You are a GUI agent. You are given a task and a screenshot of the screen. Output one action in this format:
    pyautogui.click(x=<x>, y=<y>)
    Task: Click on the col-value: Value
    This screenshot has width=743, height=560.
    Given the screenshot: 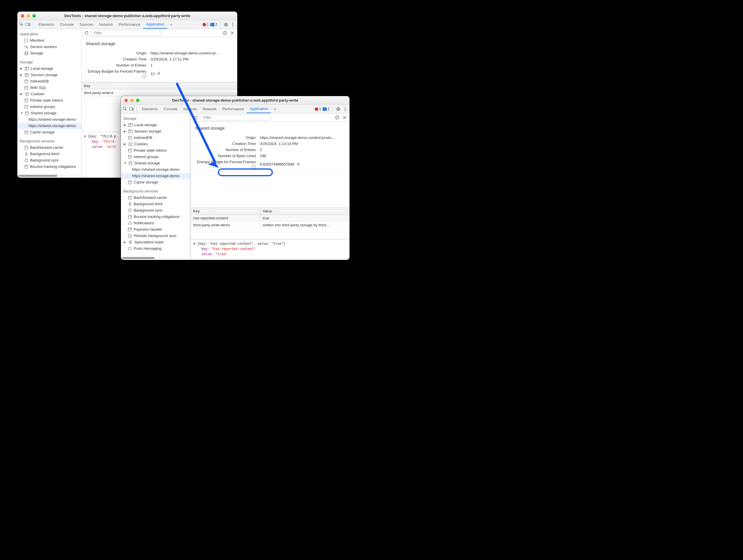 What is the action you would take?
    pyautogui.click(x=305, y=211)
    